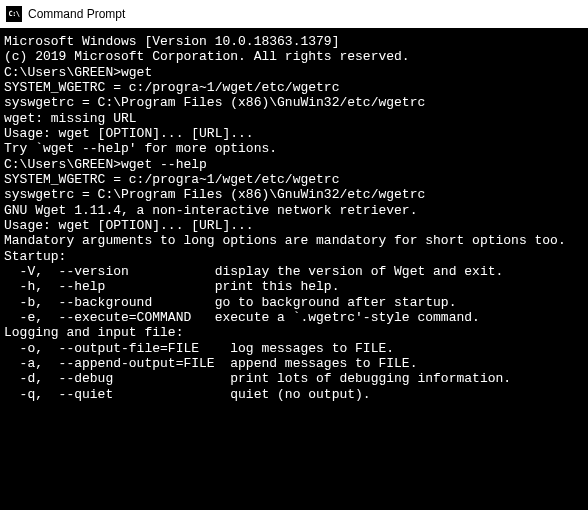  I want to click on terminal-line: -V, --version display the version of Wge…, so click(294, 272).